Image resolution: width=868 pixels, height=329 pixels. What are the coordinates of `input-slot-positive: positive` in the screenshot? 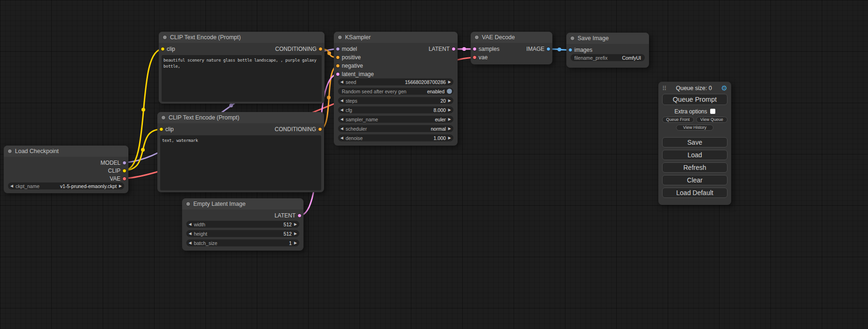 It's located at (396, 57).